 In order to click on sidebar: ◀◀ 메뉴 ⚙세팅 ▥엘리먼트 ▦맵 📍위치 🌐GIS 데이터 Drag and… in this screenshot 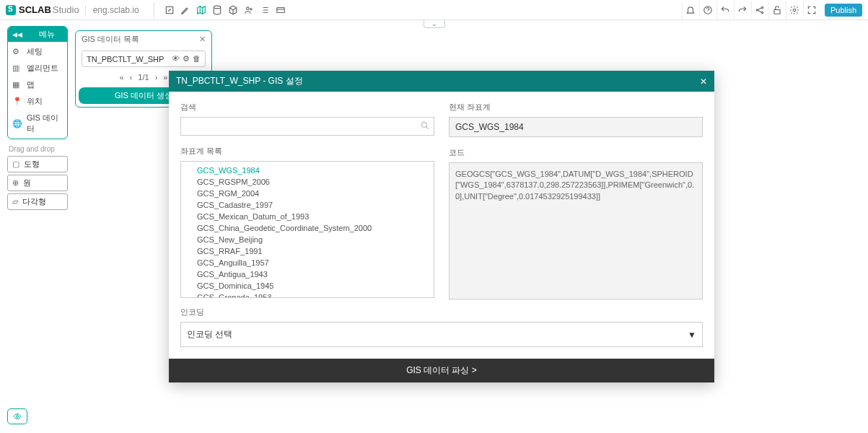, I will do `click(38, 119)`.